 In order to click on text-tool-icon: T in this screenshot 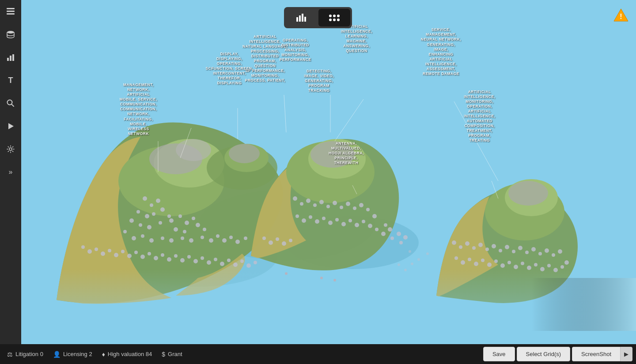, I will do `click(11, 80)`.